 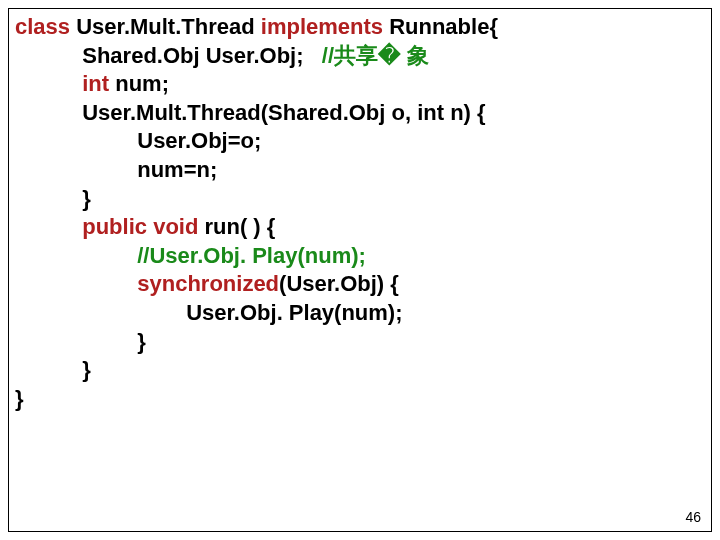 What do you see at coordinates (42, 26) in the screenshot?
I see `keyword-class: class` at bounding box center [42, 26].